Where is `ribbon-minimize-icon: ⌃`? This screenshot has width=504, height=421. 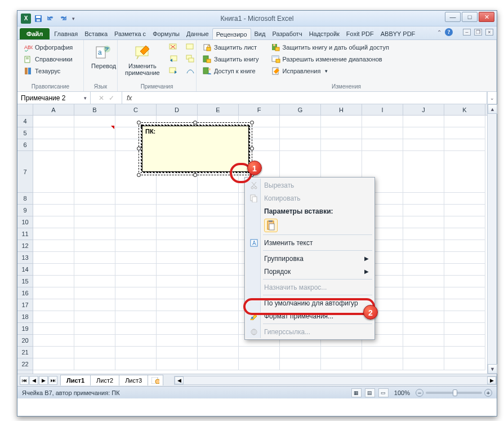
ribbon-minimize-icon: ⌃ is located at coordinates (439, 33).